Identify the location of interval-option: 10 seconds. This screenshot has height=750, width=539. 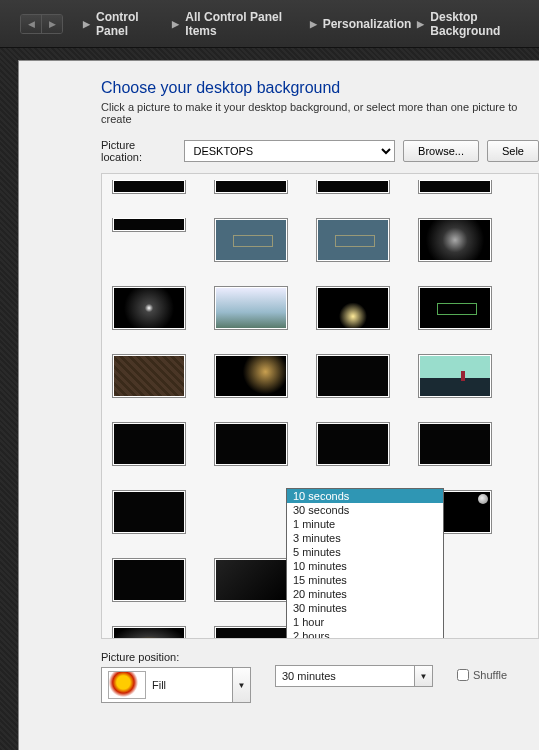
(365, 496).